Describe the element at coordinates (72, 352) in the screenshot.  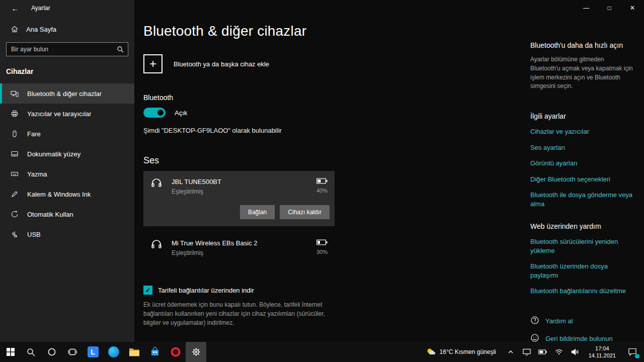
I see `task-view-button` at that location.